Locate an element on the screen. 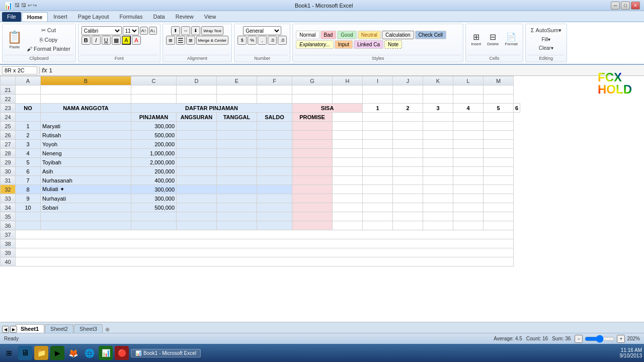  cell-i29 is located at coordinates (378, 162).